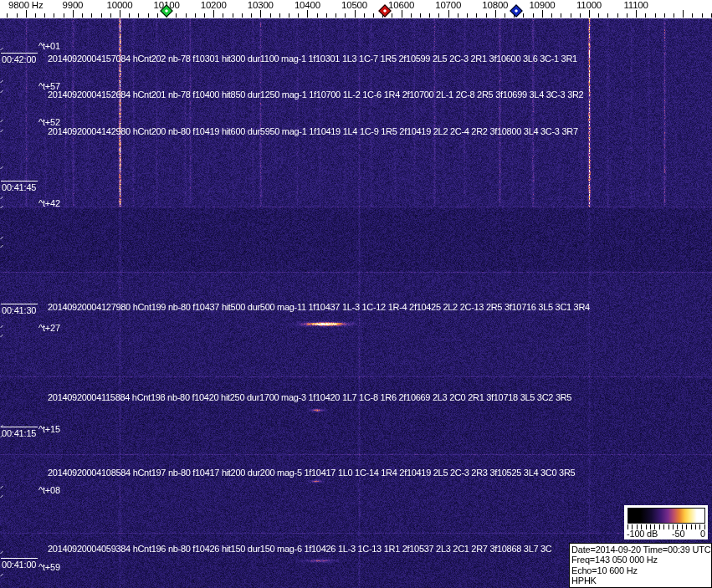  Describe the element at coordinates (319, 307) in the screenshot. I see `echo-event-log-line: 20140920004127980 hCnt199 nb-80 f10437 h…` at that location.